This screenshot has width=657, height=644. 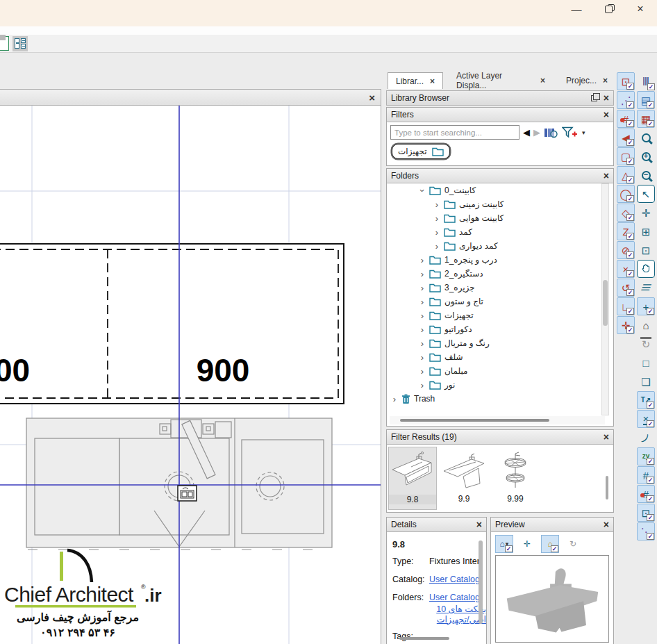 I want to click on folder-tree-item: ›کمد, so click(x=500, y=232).